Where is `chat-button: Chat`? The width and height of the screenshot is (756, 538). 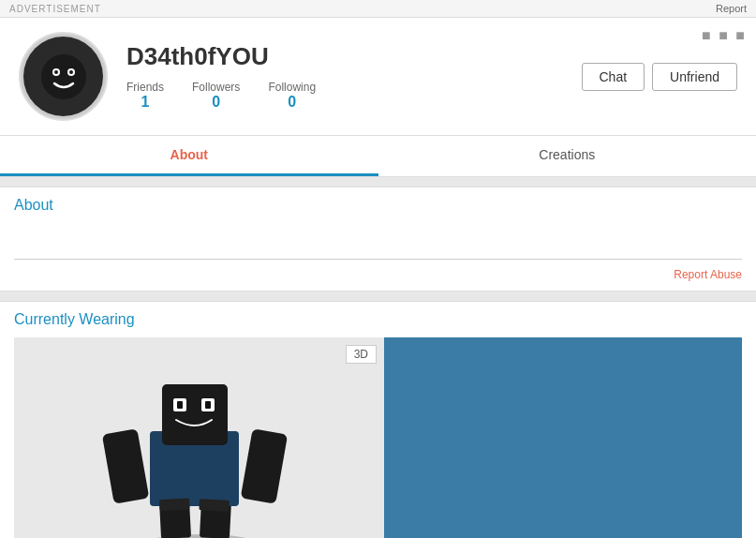 chat-button: Chat is located at coordinates (614, 77).